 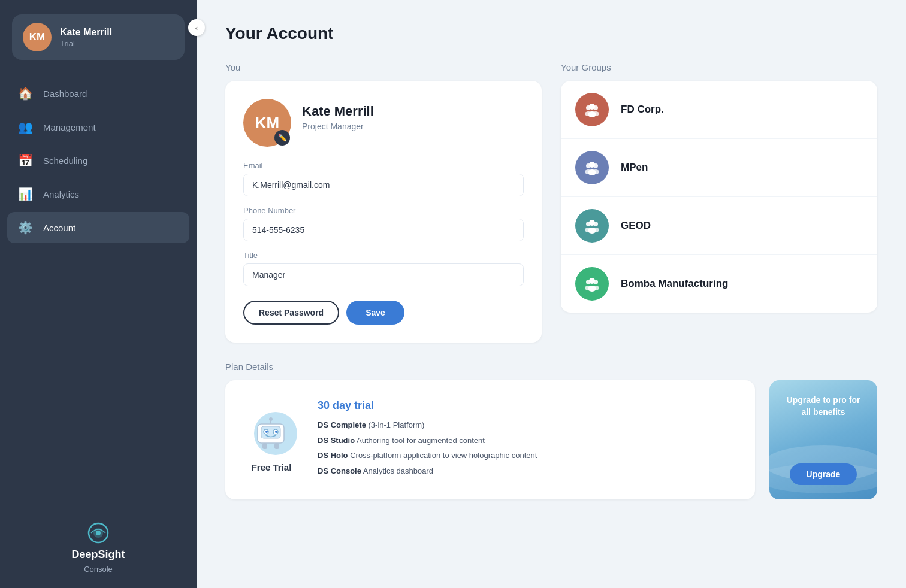 I want to click on sidebar-item-scheduling: 📅 Scheduling, so click(x=98, y=160).